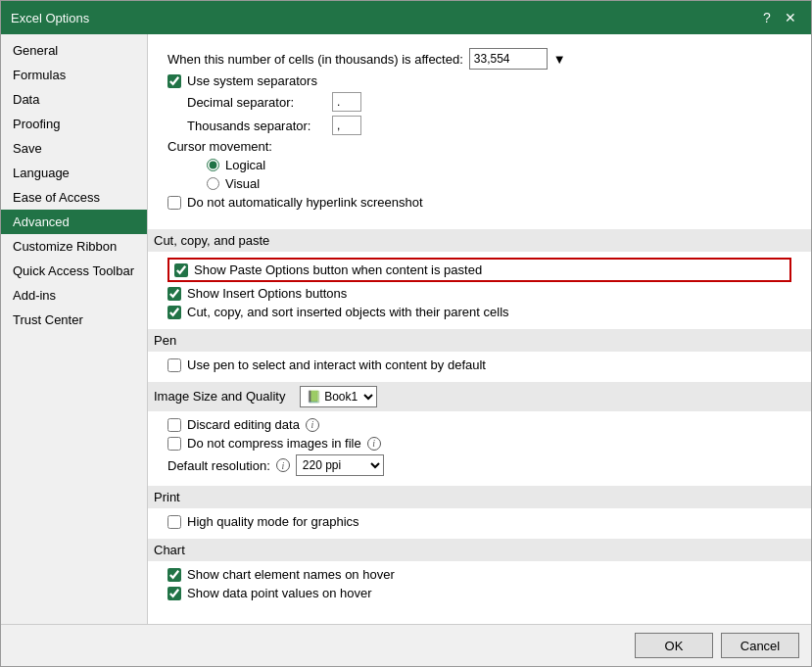  What do you see at coordinates (790, 18) in the screenshot?
I see `close-button: ✕` at bounding box center [790, 18].